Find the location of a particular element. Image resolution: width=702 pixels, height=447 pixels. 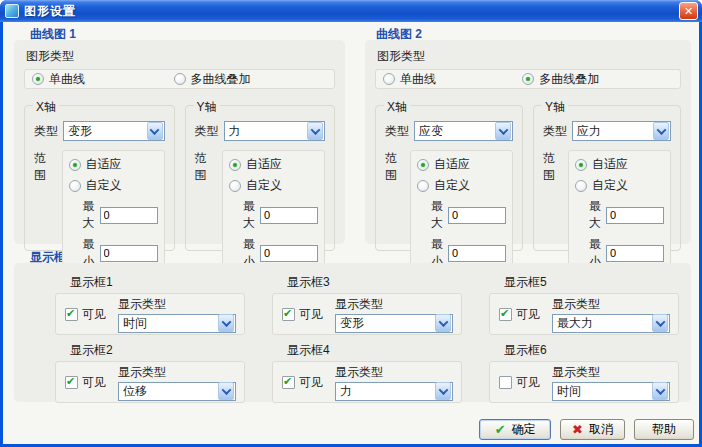

chart1-x-range-box: 自适应 自定义 最大 最小 is located at coordinates (114, 214).